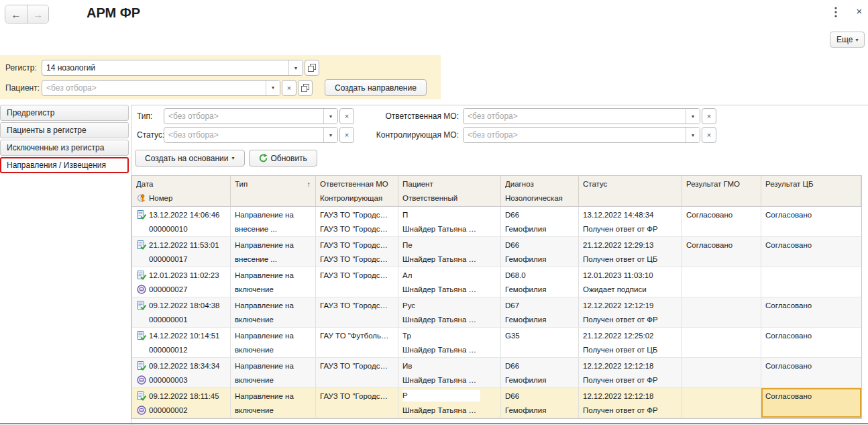 This screenshot has height=425, width=868. Describe the element at coordinates (496, 222) in the screenshot. I see `table-row: 13.12.2022 14:06:46 000000010 Направлени…` at that location.